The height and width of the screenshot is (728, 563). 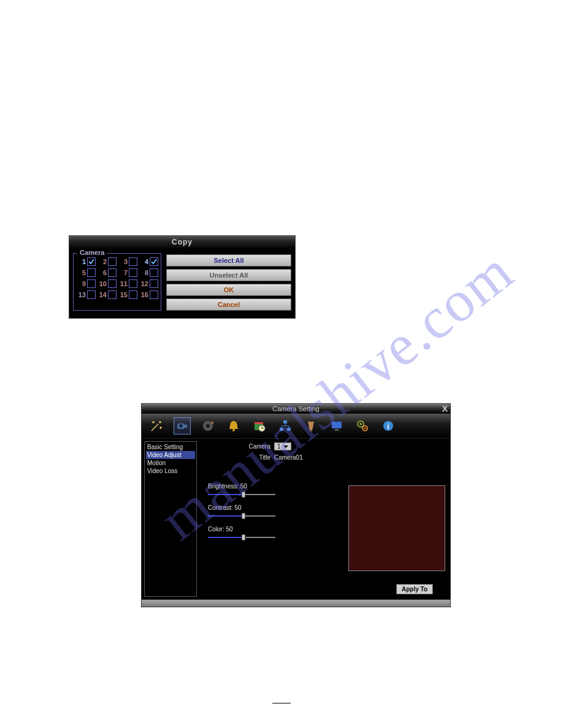 I want to click on camera-number: 12, so click(x=144, y=284).